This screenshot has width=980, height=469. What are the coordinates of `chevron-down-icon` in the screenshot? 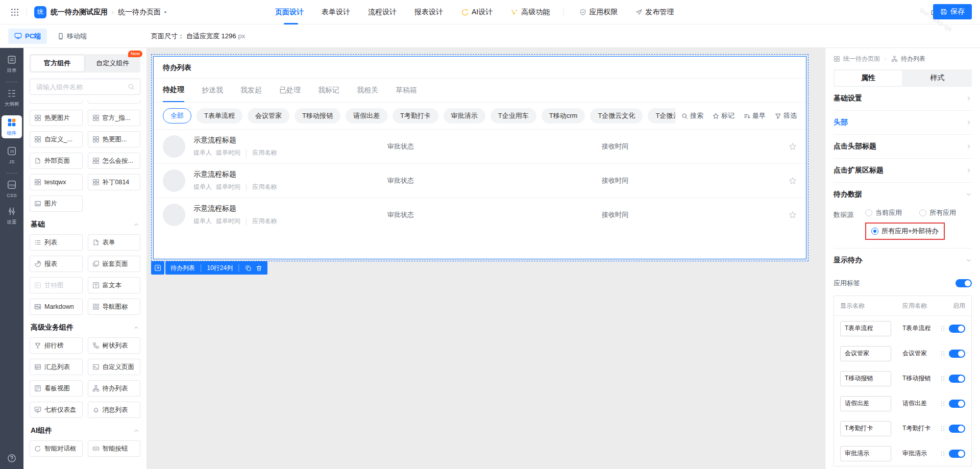 It's located at (165, 12).